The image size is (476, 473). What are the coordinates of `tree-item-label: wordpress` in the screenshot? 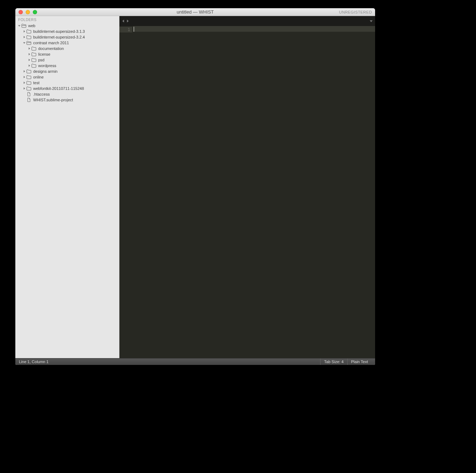 It's located at (47, 66).